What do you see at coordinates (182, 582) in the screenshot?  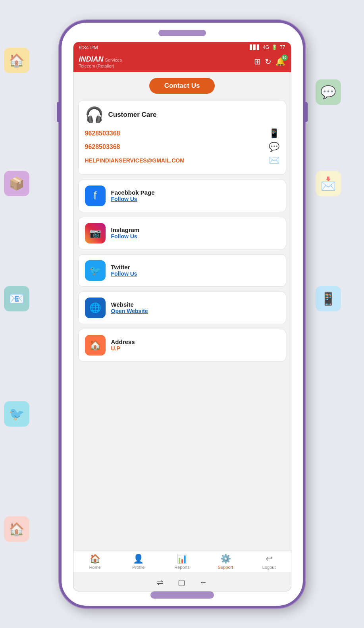 I see `home-nav-icon: ▢` at bounding box center [182, 582].